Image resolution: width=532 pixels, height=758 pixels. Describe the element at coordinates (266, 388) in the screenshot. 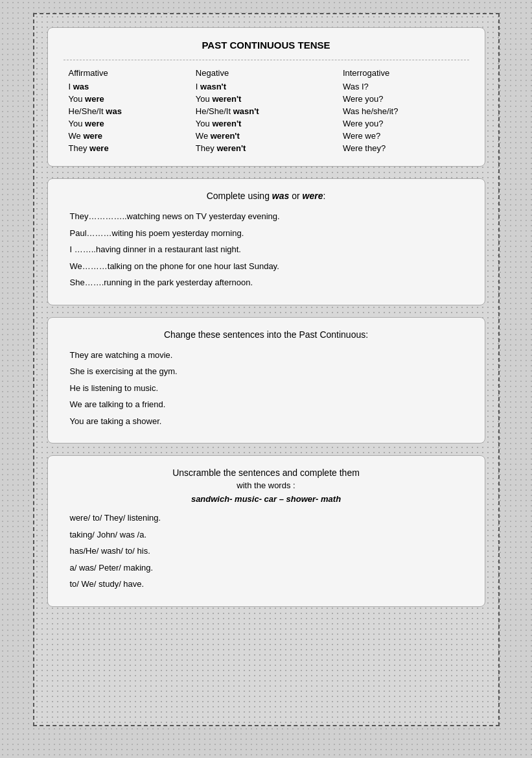

I see `exercise3-list: They are watching a movie. She is exerci…` at that location.